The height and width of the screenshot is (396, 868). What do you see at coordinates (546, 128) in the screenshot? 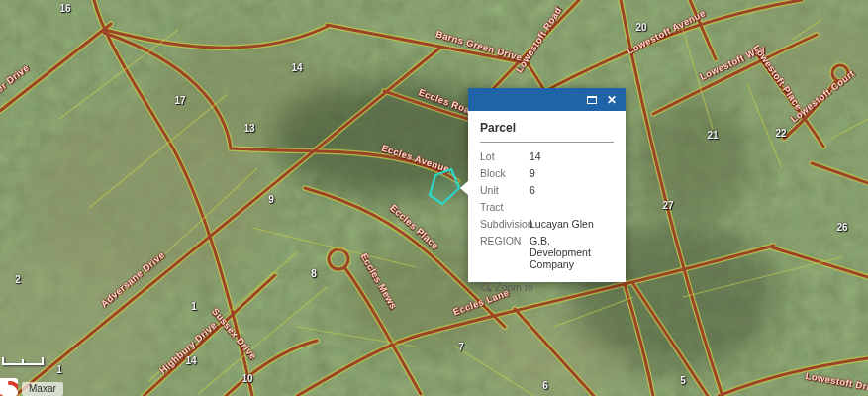
I see `popup-title: Parcel` at bounding box center [546, 128].